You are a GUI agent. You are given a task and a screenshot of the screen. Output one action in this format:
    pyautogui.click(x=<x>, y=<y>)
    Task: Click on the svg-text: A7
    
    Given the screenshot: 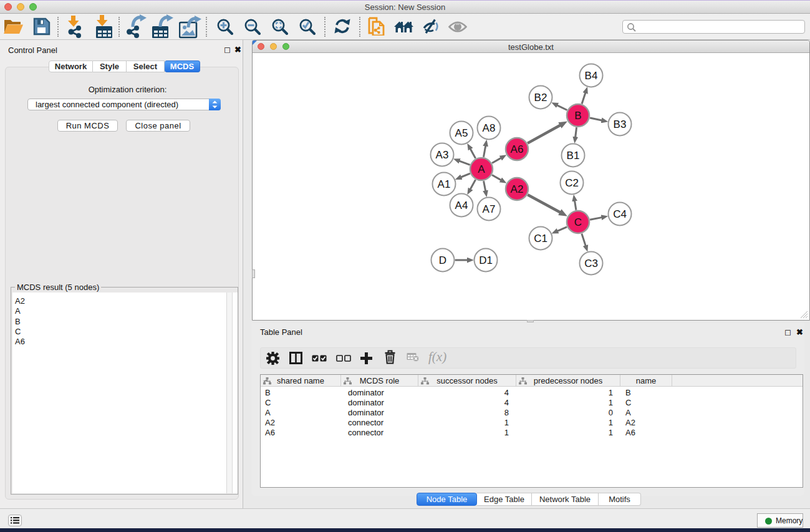 What is the action you would take?
    pyautogui.click(x=489, y=210)
    